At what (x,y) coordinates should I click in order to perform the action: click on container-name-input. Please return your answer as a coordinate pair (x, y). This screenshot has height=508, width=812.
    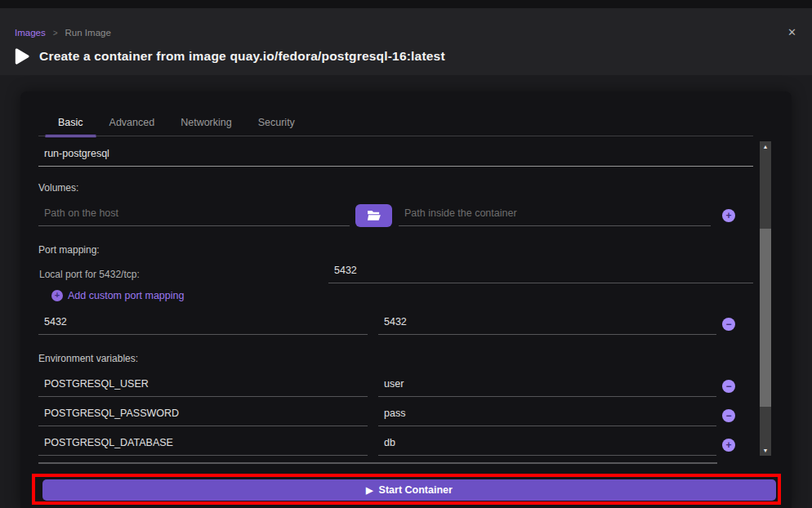
    Looking at the image, I should click on (395, 156).